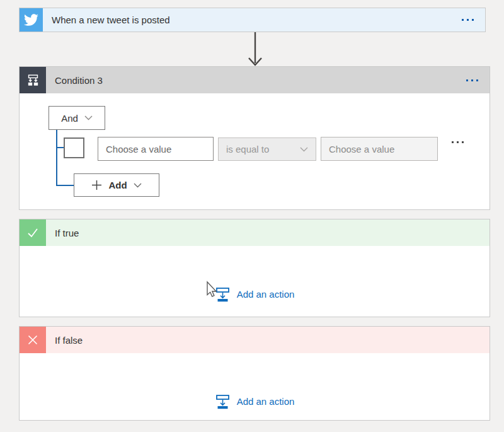 This screenshot has height=432, width=504. I want to click on arrow-down-icon, so click(255, 49).